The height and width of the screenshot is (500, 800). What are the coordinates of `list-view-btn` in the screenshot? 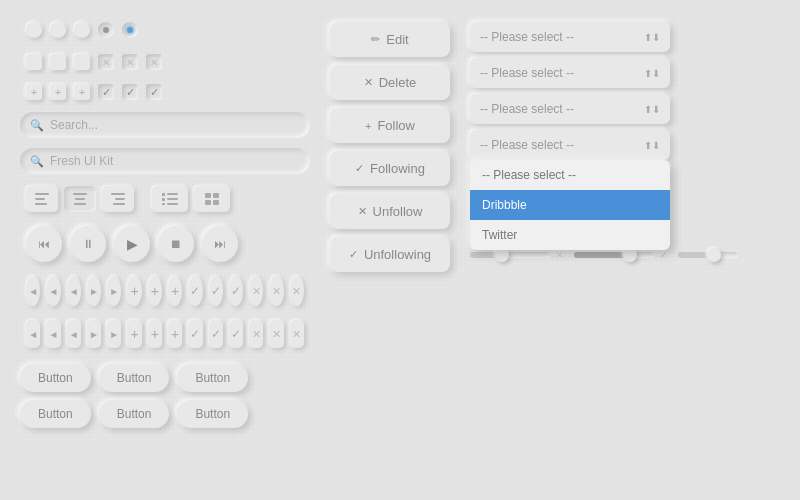 It's located at (170, 199).